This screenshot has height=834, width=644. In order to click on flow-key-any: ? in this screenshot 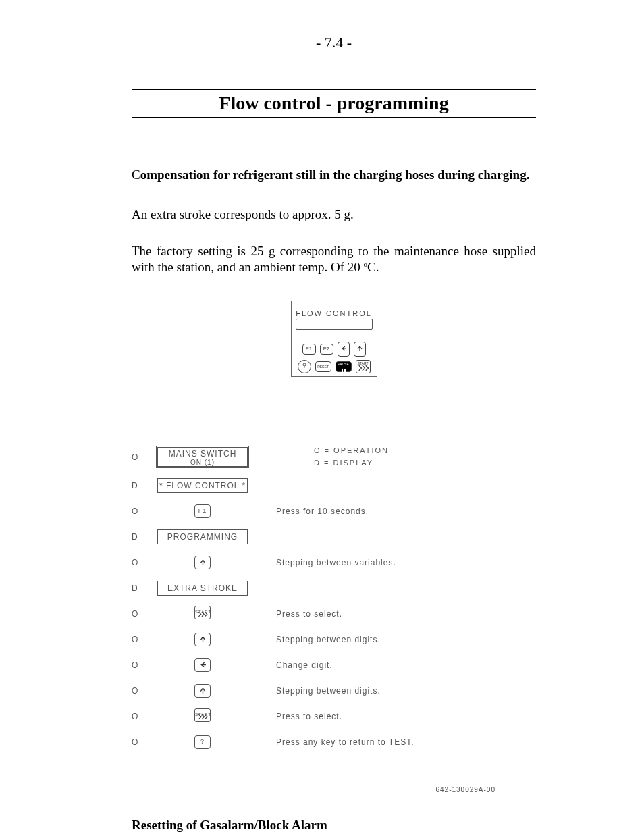, I will do `click(203, 742)`.